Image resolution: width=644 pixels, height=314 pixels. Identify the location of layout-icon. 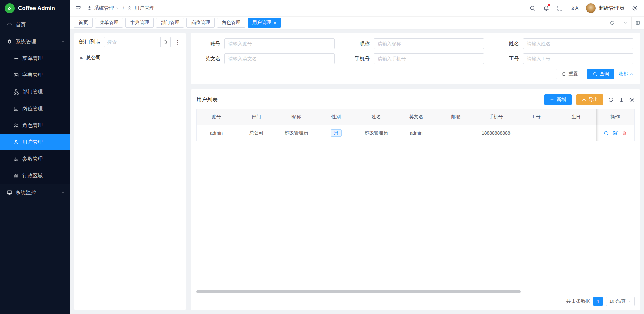
(638, 23).